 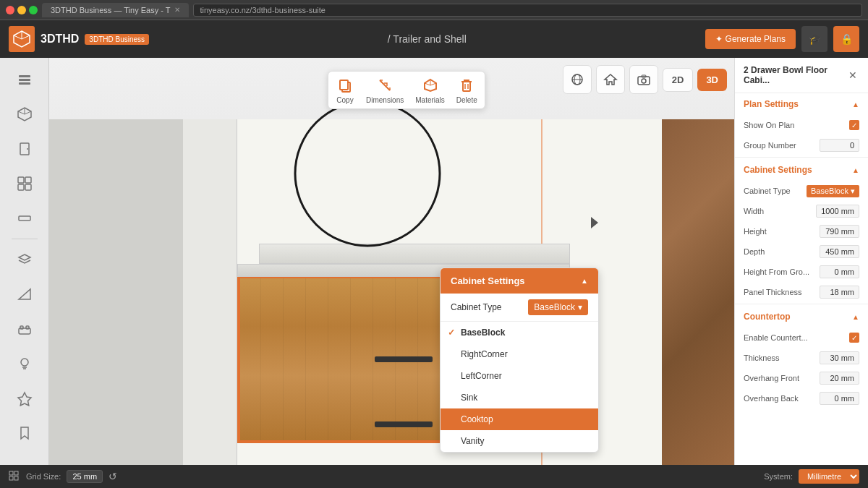 I want to click on minimize-button, so click(x=22, y=10).